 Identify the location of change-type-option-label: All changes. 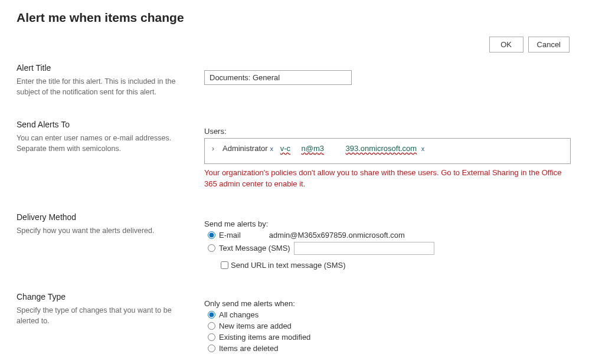
(238, 315).